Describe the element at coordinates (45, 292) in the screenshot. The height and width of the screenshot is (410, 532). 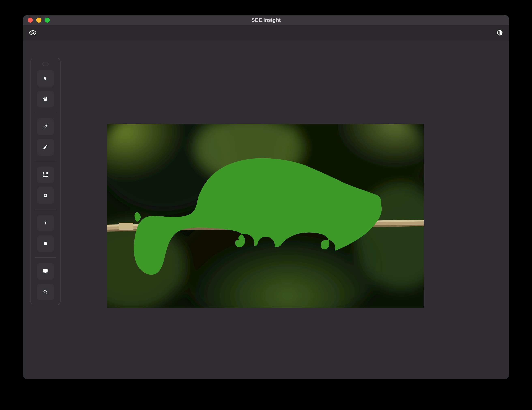
I see `search-tool` at that location.